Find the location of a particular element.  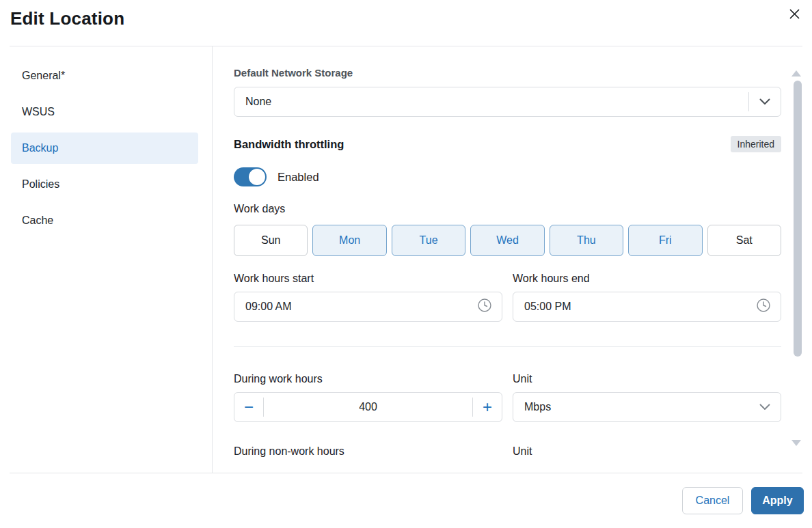

scrollbar-down-arrow is located at coordinates (796, 443).